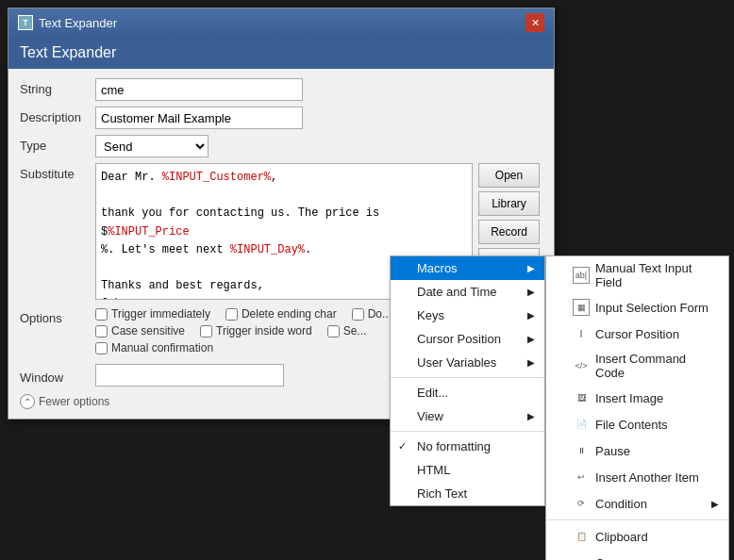 This screenshot has width=734, height=560. I want to click on menu-item-keys: Keys ▶, so click(468, 315).